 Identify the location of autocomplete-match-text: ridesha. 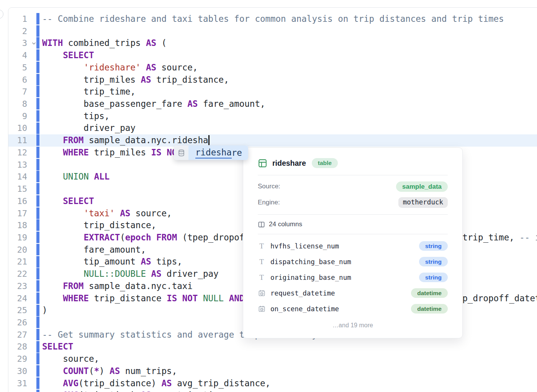
(214, 153).